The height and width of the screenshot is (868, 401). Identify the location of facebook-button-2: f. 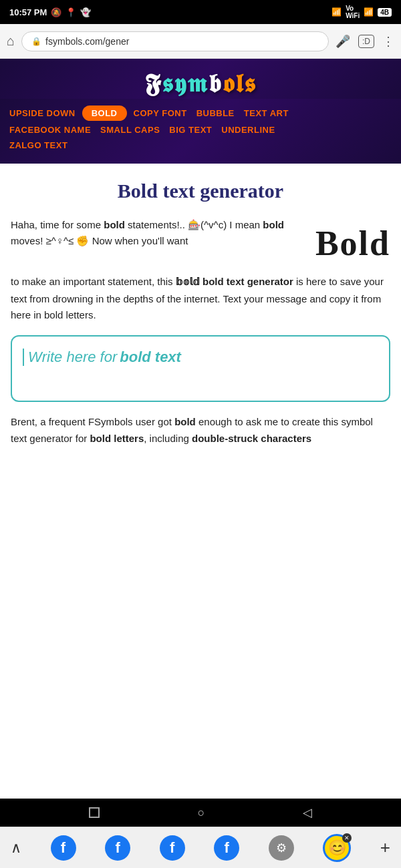
(118, 848).